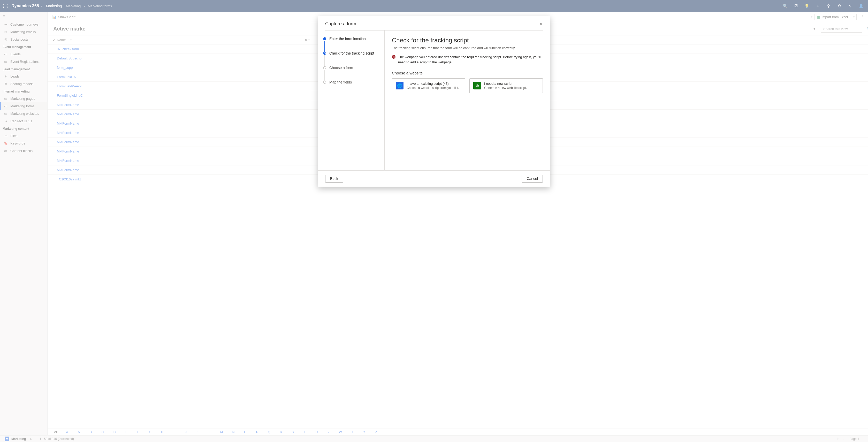 Image resolution: width=868 pixels, height=442 pixels. I want to click on dialog-subtext: The tracking script ensures that the for…, so click(467, 48).